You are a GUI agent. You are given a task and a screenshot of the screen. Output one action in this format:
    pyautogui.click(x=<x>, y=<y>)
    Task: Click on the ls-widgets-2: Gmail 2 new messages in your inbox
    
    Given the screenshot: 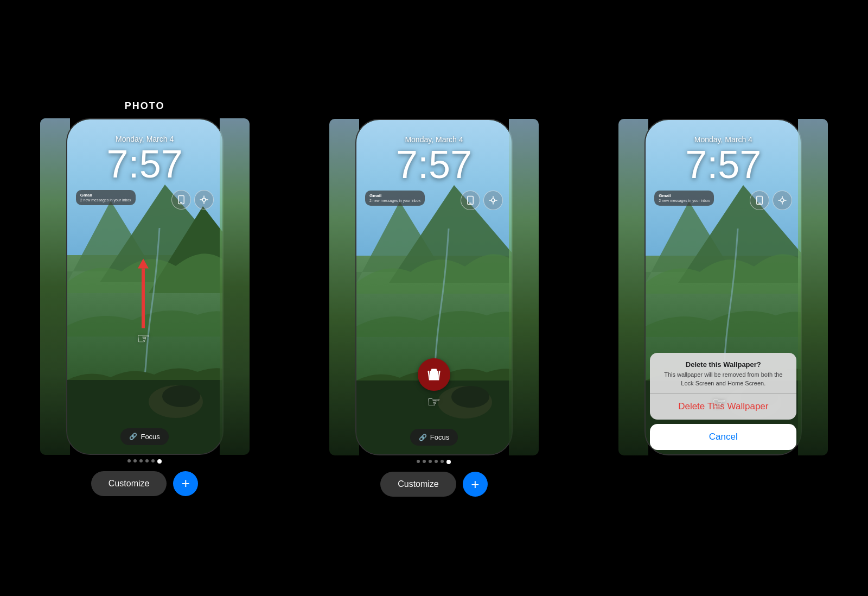 What is the action you would take?
    pyautogui.click(x=434, y=200)
    